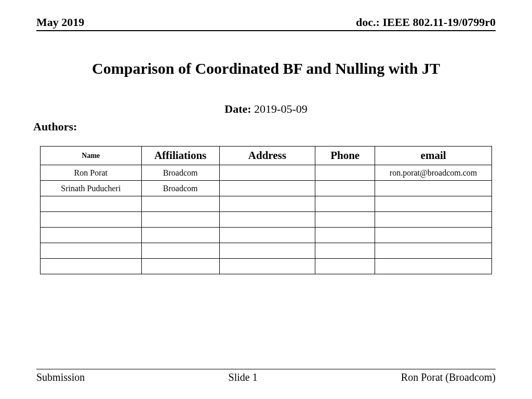  I want to click on date-value: 2019-05-09, so click(281, 109).